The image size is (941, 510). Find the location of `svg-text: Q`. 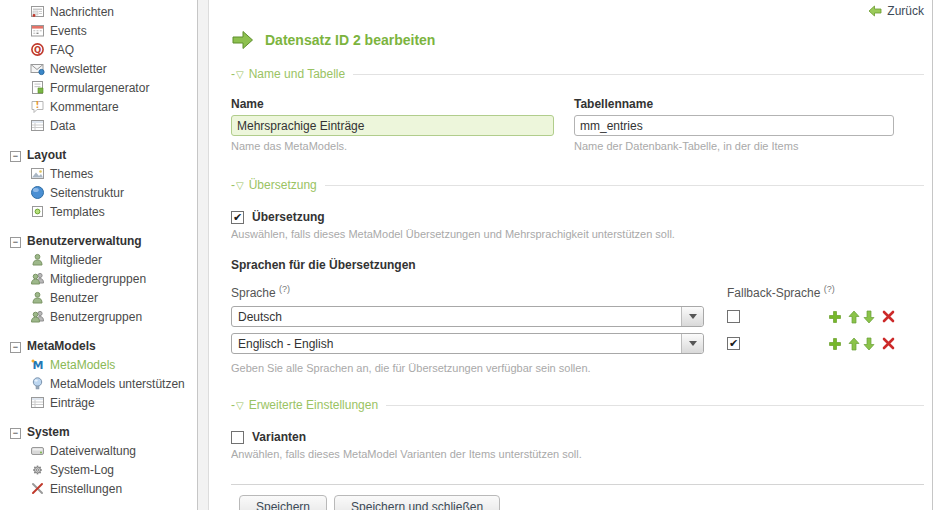

svg-text: Q is located at coordinates (38, 50).